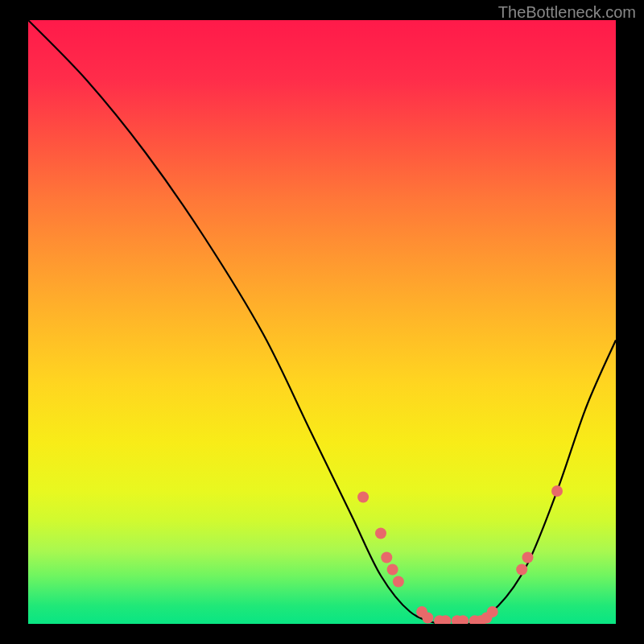 The image size is (644, 644). What do you see at coordinates (460, 555) in the screenshot?
I see `scatter-points` at bounding box center [460, 555].